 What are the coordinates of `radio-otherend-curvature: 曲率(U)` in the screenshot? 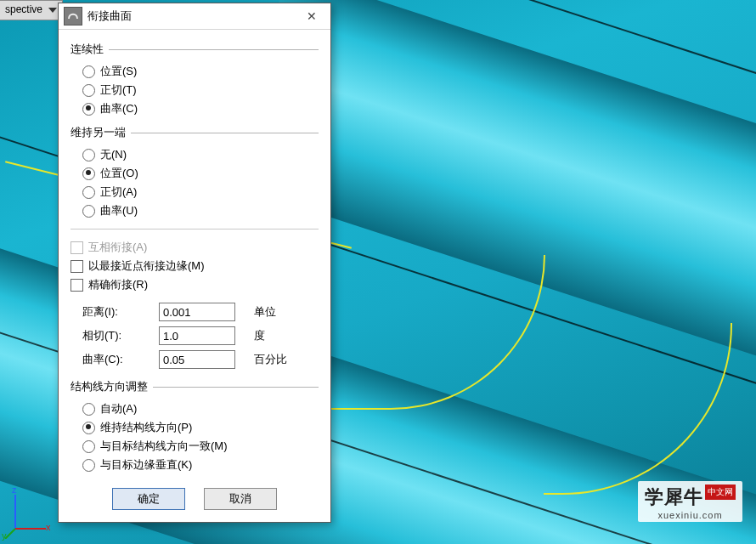 It's located at (200, 211).